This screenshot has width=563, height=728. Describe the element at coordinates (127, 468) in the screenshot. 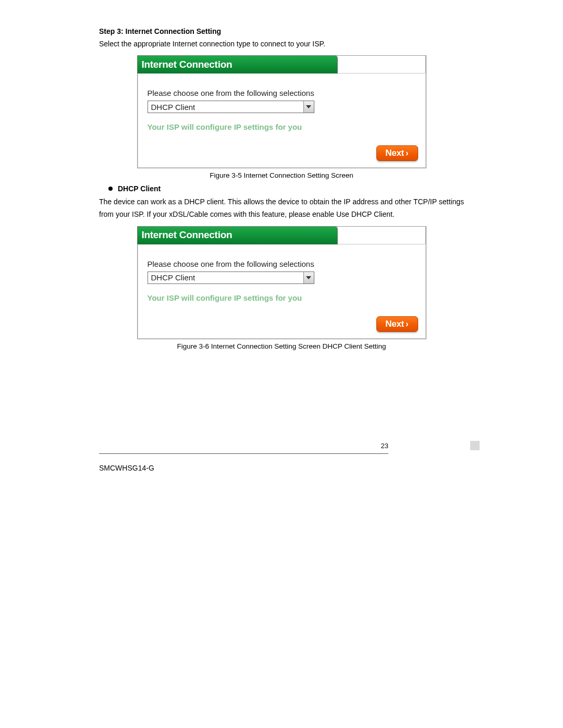

I see `model-footer: SMCWHSG14-G` at that location.